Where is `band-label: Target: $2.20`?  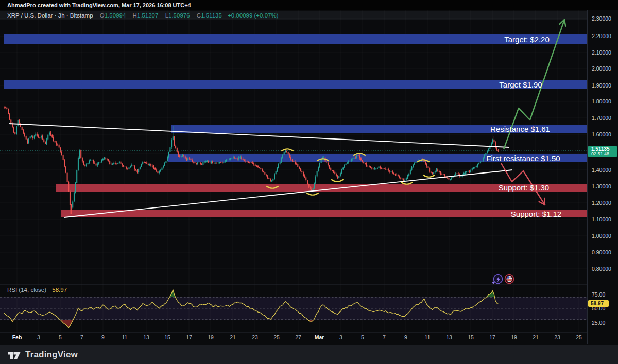 band-label: Target: $2.20 is located at coordinates (527, 39).